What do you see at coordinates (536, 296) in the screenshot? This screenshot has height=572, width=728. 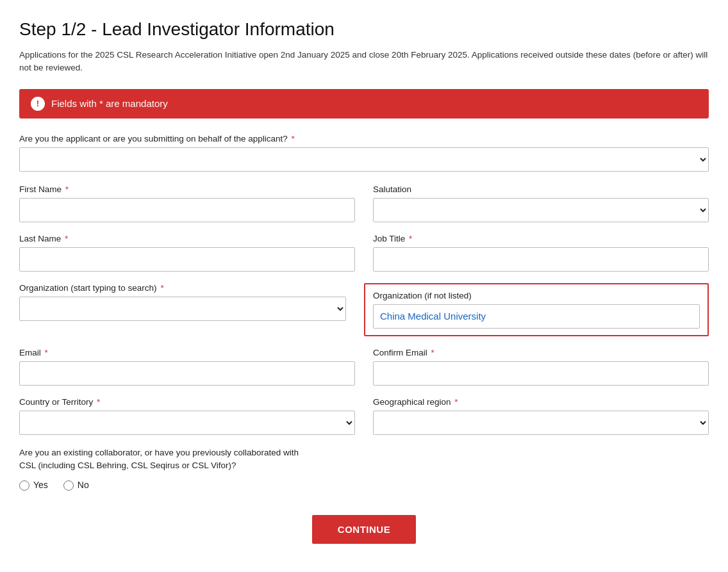 I see `org-not-listed-label: Organization (if not listed)` at bounding box center [536, 296].